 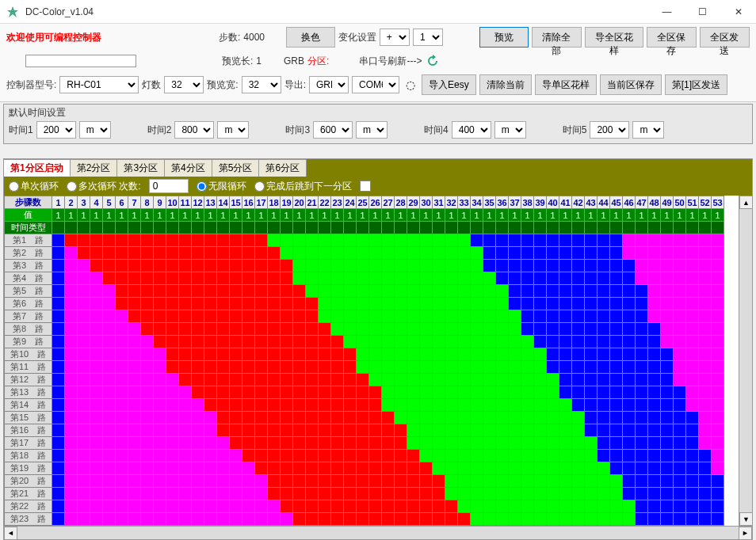 What do you see at coordinates (56, 130) in the screenshot?
I see `time1-value: 200` at bounding box center [56, 130].